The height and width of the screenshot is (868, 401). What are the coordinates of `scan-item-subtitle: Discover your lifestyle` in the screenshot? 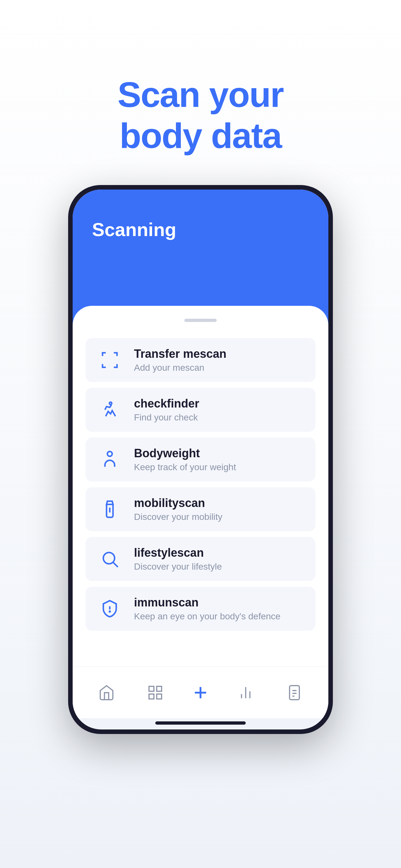 It's located at (178, 567).